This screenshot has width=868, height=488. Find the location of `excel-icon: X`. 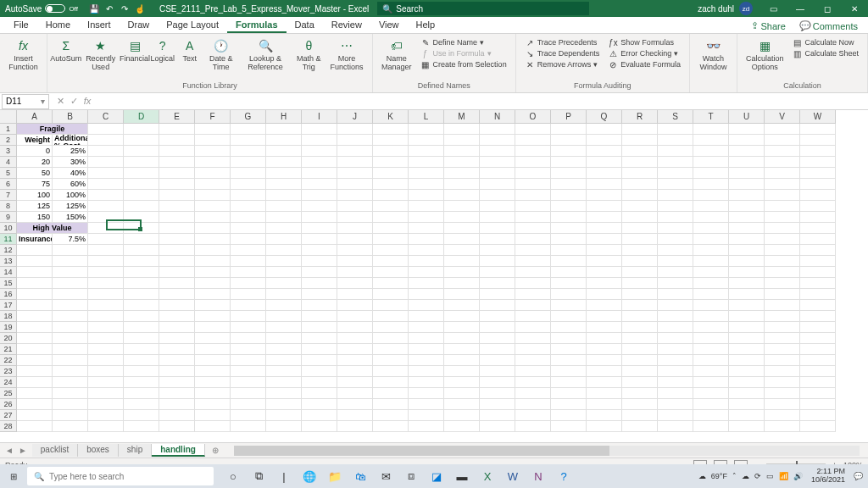

excel-icon: X is located at coordinates (487, 476).